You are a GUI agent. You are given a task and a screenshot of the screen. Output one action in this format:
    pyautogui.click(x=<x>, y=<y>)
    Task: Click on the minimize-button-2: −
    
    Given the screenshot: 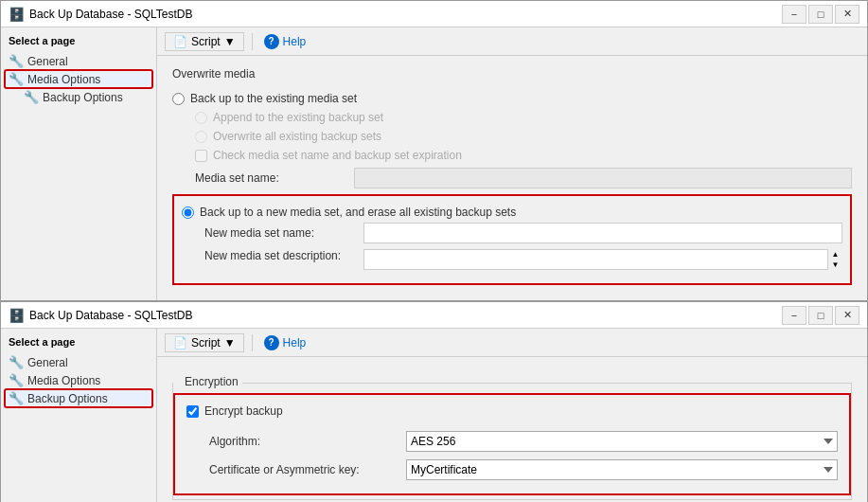 What is the action you would take?
    pyautogui.click(x=794, y=315)
    